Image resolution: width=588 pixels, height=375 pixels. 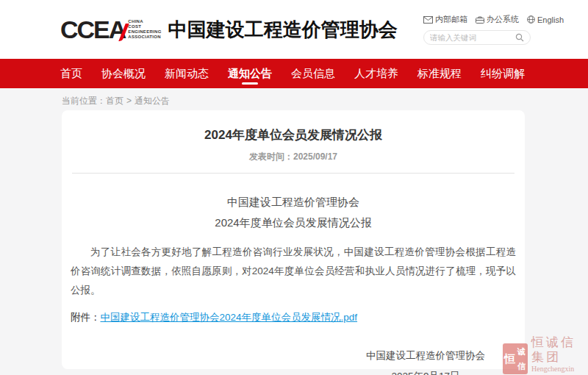 What do you see at coordinates (71, 74) in the screenshot?
I see `nav-item-home: 首页` at bounding box center [71, 74].